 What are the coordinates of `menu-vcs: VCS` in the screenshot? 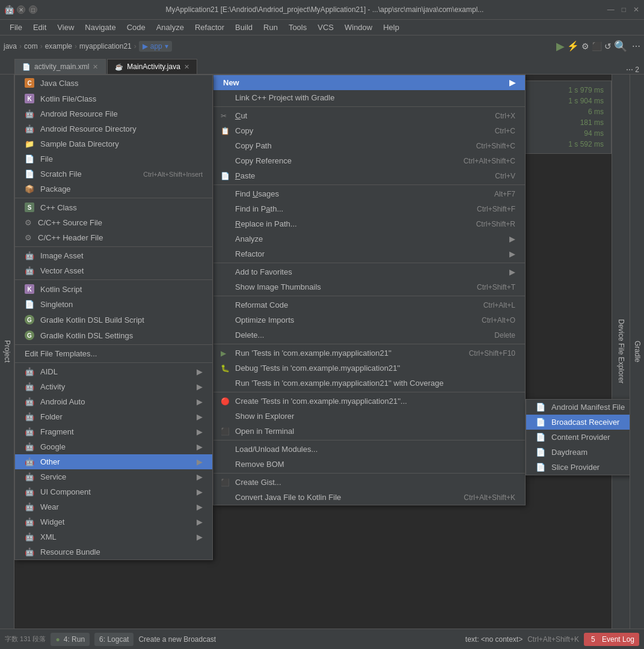 It's located at (326, 28).